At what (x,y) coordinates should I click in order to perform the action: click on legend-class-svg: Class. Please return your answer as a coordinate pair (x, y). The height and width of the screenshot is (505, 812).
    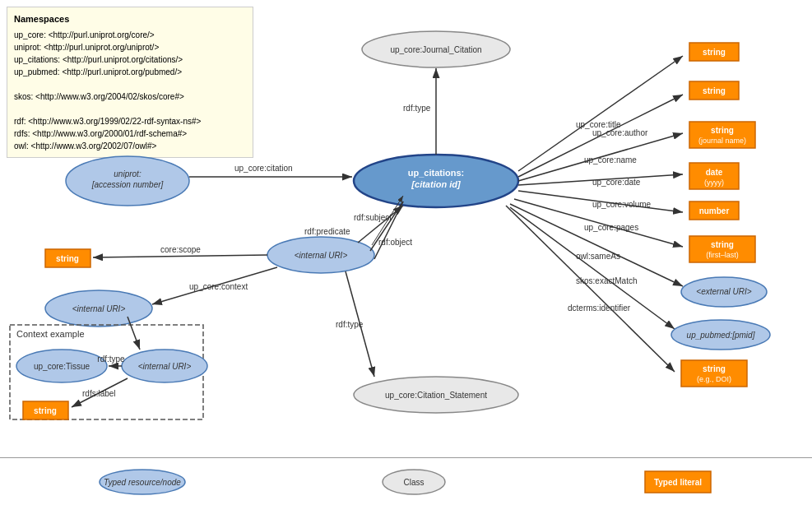
    Looking at the image, I should click on (414, 482).